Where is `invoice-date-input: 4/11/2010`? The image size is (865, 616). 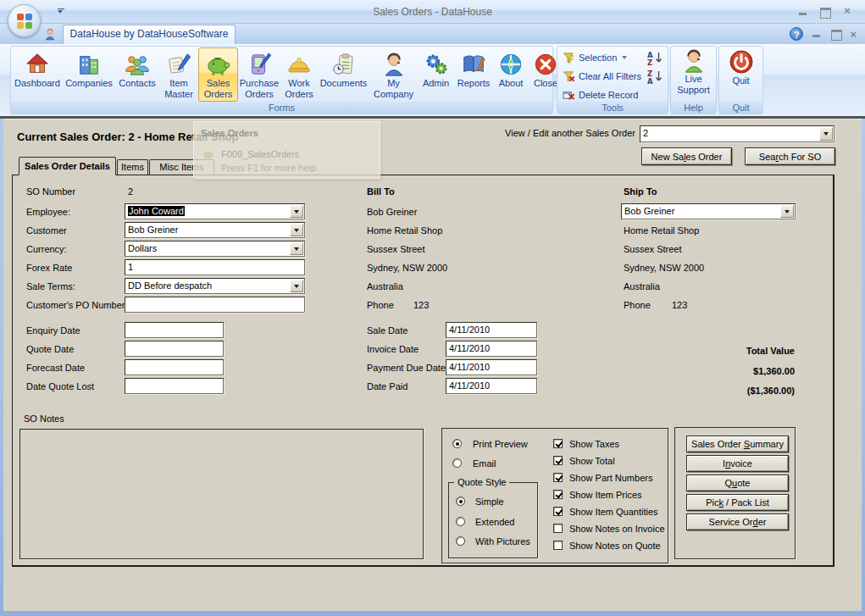
invoice-date-input: 4/11/2010 is located at coordinates (491, 349).